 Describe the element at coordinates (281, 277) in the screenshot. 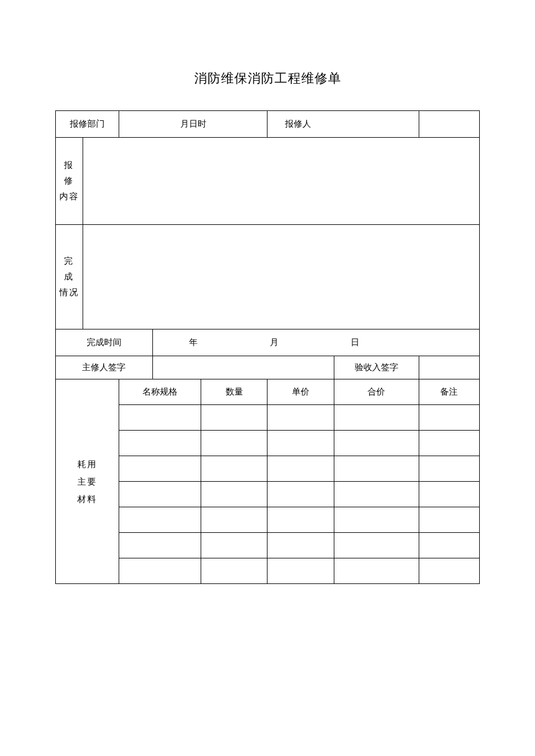

I see `completion-value` at that location.